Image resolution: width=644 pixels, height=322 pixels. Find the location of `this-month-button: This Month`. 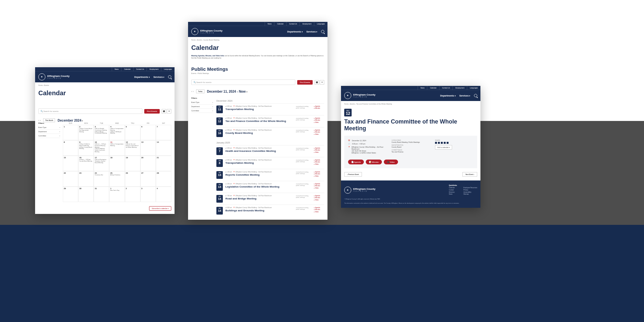

this-month-button: This Month is located at coordinates (49, 120).